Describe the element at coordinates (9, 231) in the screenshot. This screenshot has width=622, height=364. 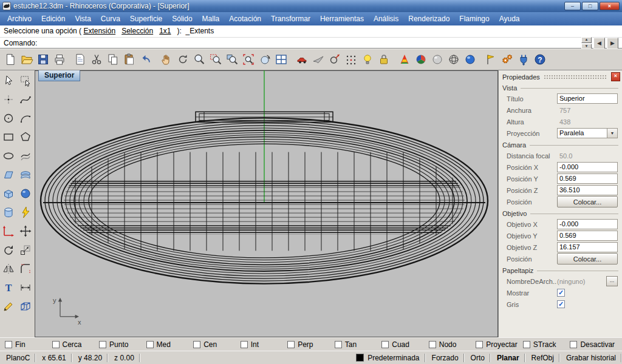
I see `cplane-tool-icon` at that location.